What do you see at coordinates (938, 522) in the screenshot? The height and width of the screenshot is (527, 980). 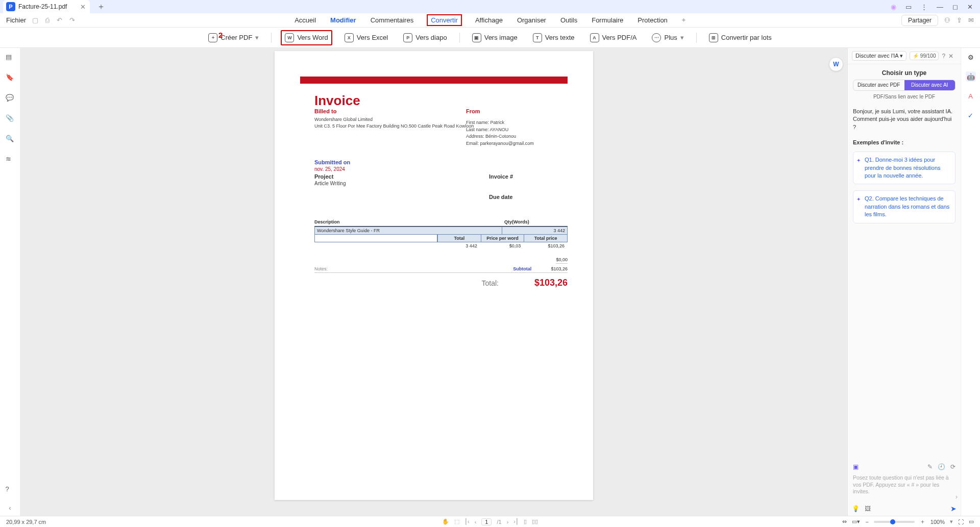 I see `zoom-value: 100%` at bounding box center [938, 522].